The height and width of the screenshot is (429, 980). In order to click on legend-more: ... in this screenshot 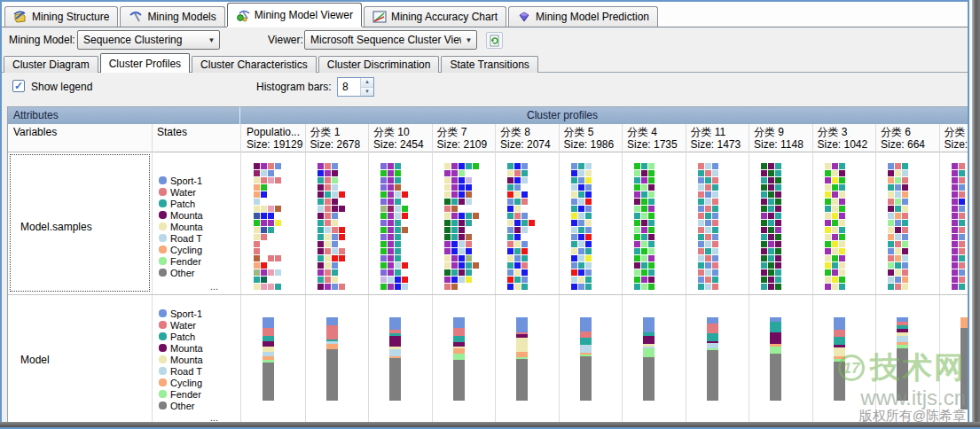, I will do `click(215, 286)`.